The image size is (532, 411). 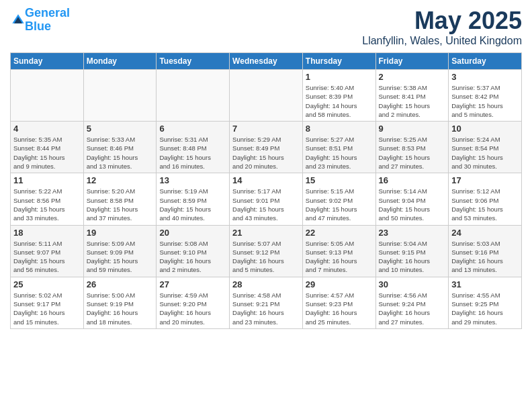 I want to click on logo-text: General Blue, so click(x=47, y=20).